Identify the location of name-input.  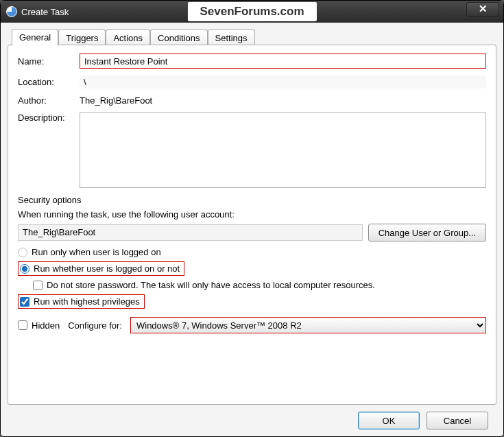
(283, 61).